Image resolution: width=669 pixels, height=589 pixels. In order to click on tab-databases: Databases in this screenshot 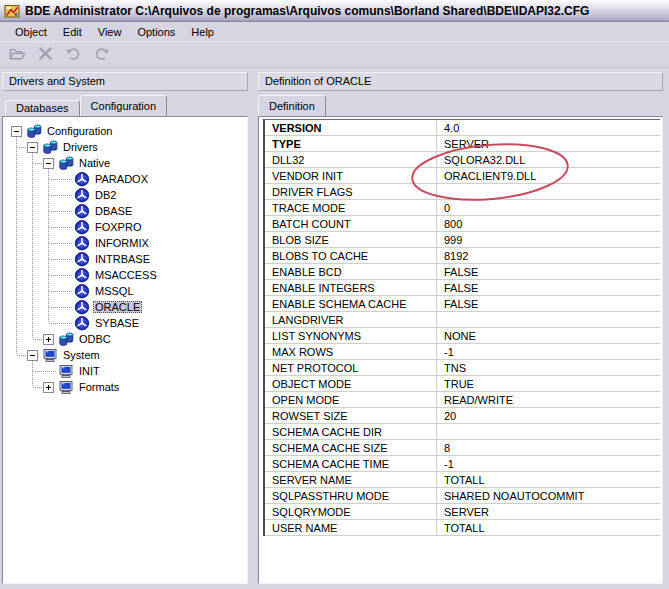, I will do `click(42, 108)`.